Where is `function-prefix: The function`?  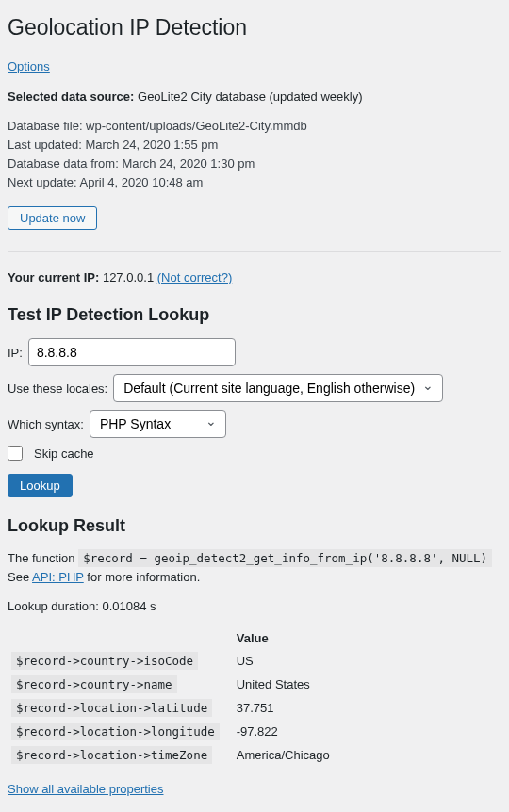 function-prefix: The function is located at coordinates (41, 558).